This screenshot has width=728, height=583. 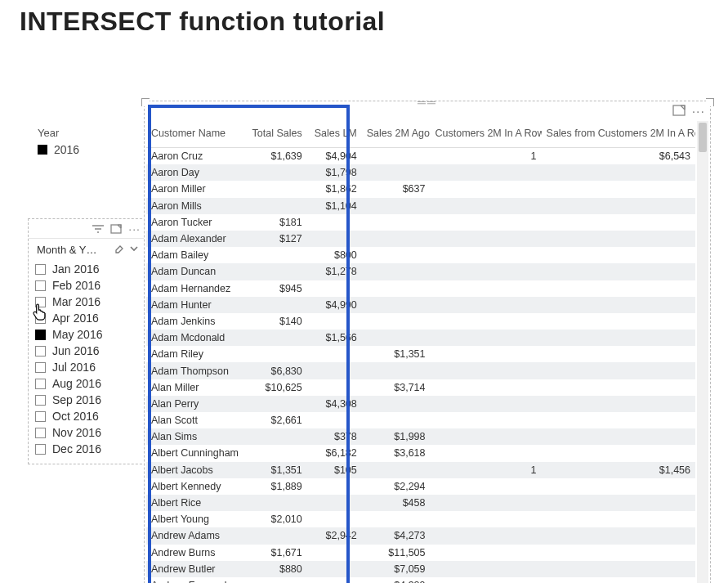 I want to click on month-item: Oct 2016, so click(x=88, y=416).